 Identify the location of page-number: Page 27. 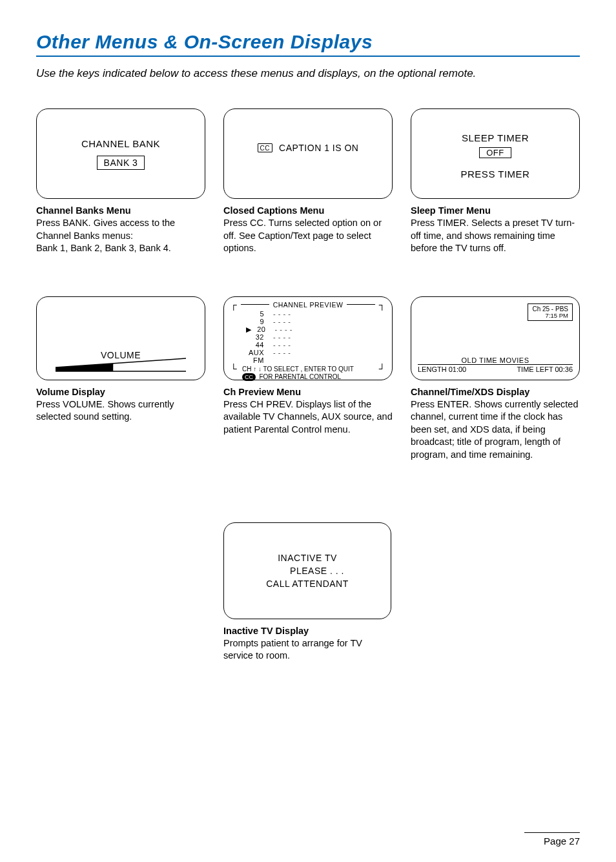
(552, 839).